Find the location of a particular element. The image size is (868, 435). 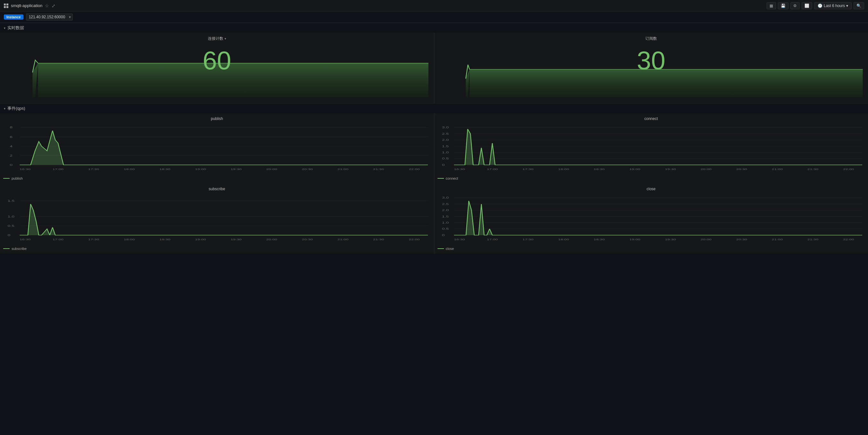

zoom-button: 🔍 is located at coordinates (859, 6).